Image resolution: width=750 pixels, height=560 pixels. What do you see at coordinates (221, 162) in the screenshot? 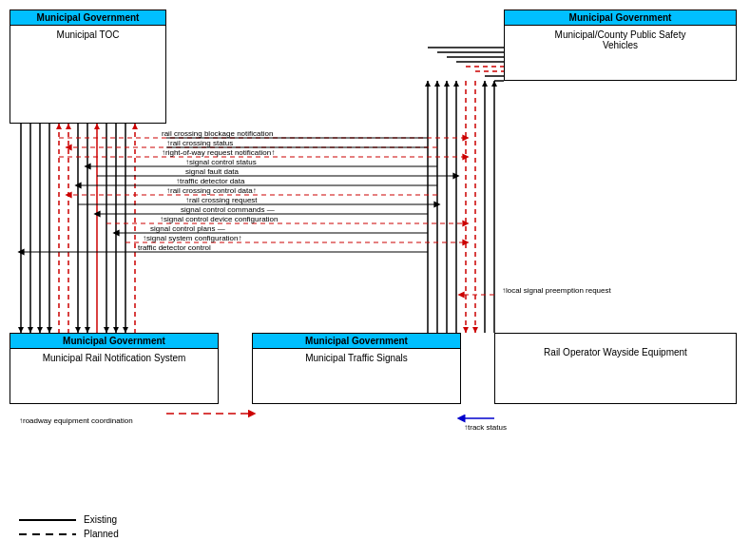
I see `svg-text: ↑signal control status` at bounding box center [221, 162].